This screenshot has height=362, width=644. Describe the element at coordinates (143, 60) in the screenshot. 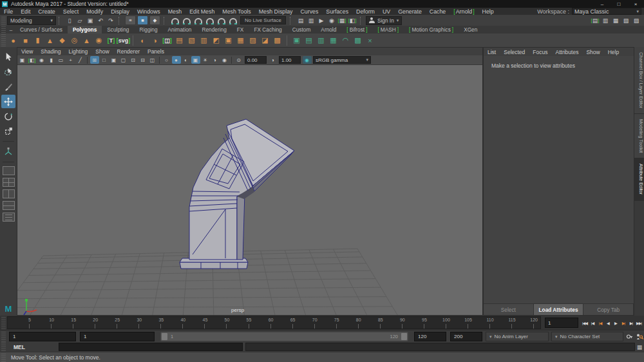

I see `safe-action-icon: ⊟` at that location.